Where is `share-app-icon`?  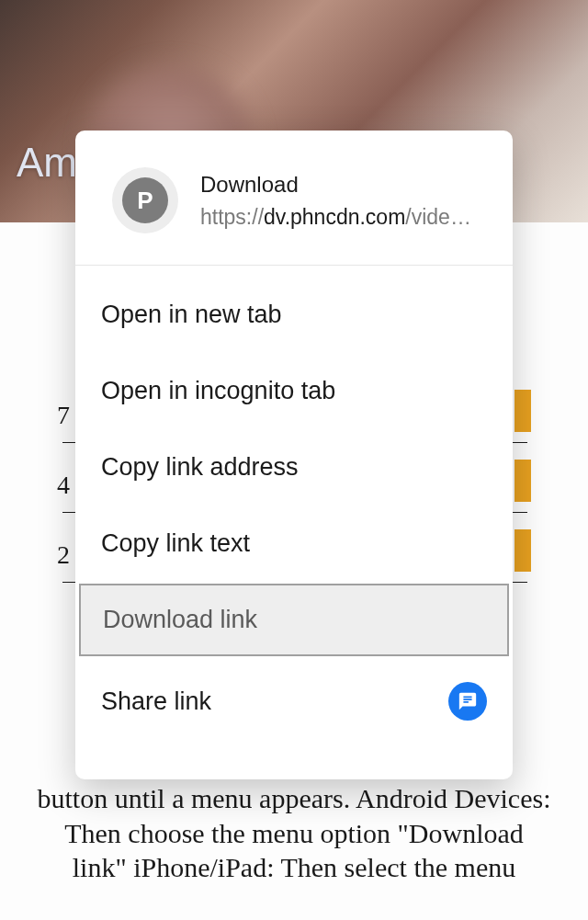
share-app-icon is located at coordinates (468, 701).